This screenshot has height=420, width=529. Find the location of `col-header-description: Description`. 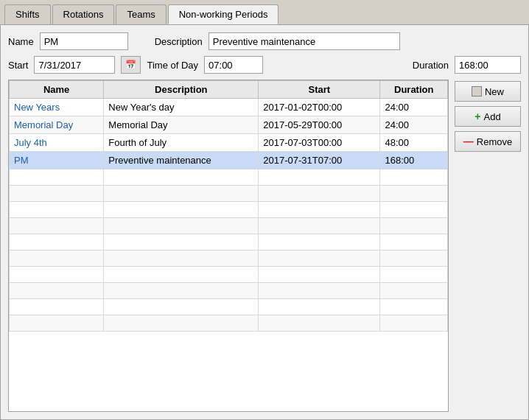

col-header-description: Description is located at coordinates (181, 90).